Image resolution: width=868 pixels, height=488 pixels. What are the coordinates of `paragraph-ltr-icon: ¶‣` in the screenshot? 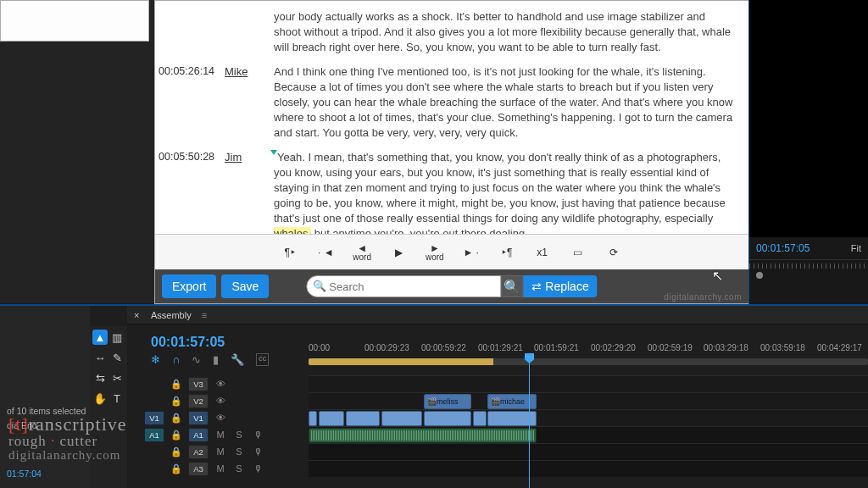 It's located at (290, 252).